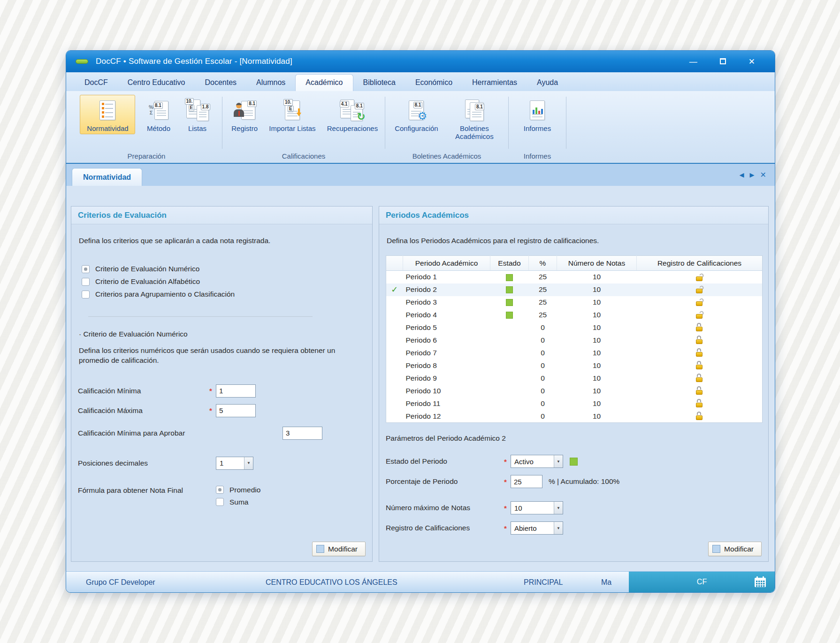 This screenshot has height=643, width=840. What do you see at coordinates (420, 82) in the screenshot?
I see `menubar: DocCF Centro Educativo Docentes Alumnos …` at bounding box center [420, 82].